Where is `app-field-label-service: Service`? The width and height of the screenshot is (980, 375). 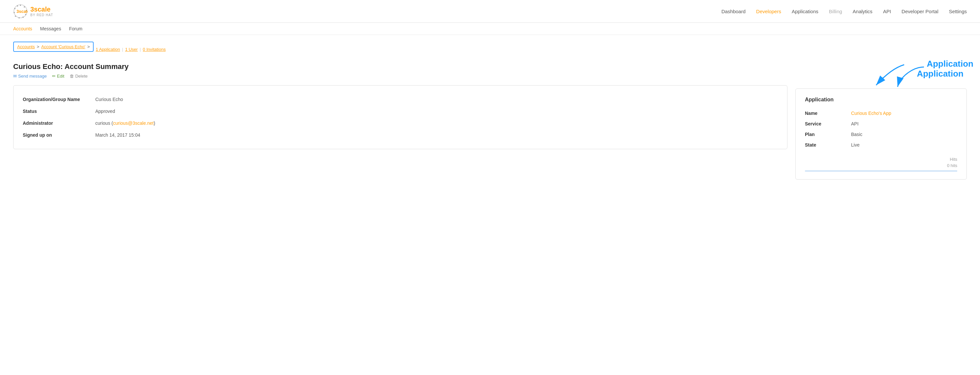
app-field-label-service: Service is located at coordinates (828, 124).